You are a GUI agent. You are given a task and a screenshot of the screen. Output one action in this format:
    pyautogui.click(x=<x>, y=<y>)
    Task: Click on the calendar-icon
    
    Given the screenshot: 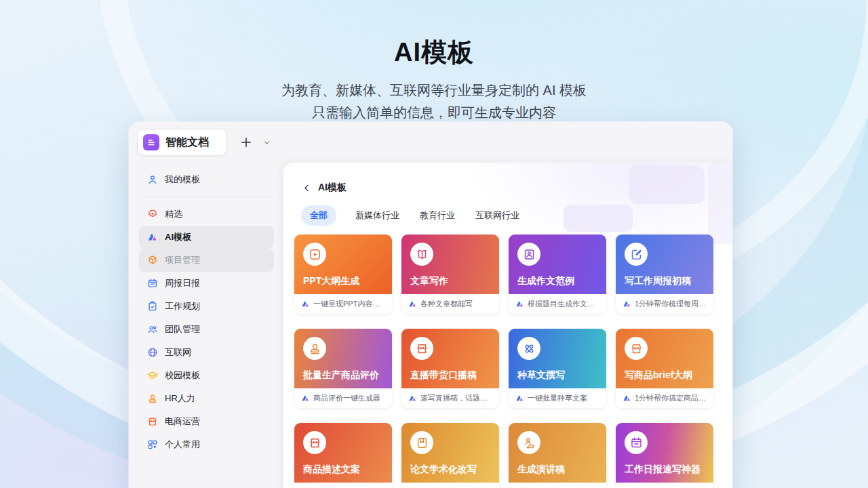 What is the action you would take?
    pyautogui.click(x=153, y=283)
    